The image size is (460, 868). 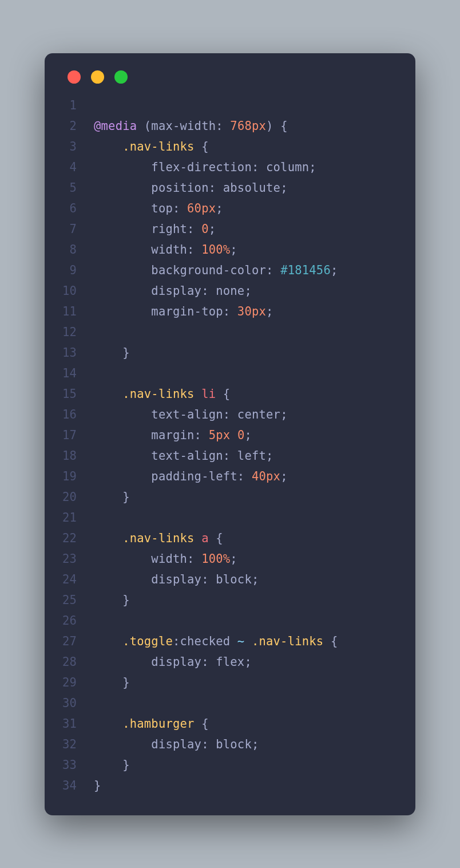 I want to click on line-content: right: 0;, so click(x=255, y=229).